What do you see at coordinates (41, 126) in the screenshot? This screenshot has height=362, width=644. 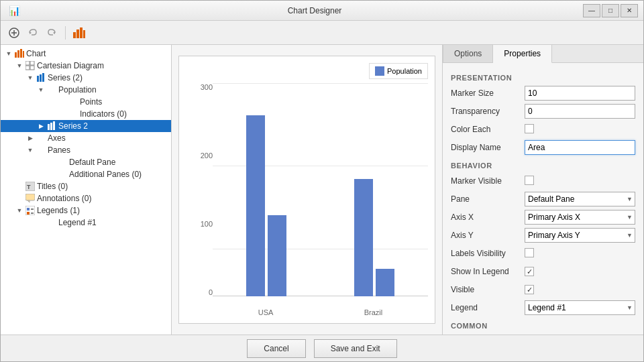 I see `toggle-series2: ▶` at bounding box center [41, 126].